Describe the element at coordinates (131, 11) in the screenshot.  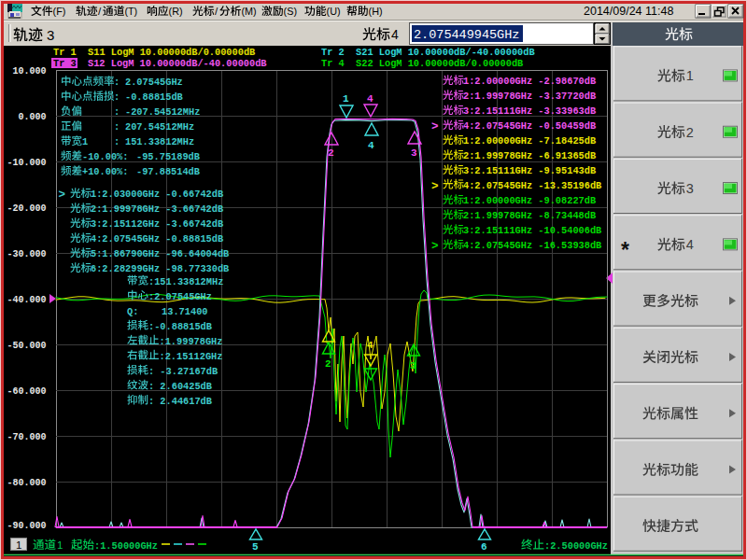
I see `svg-text: (T)` at that location.